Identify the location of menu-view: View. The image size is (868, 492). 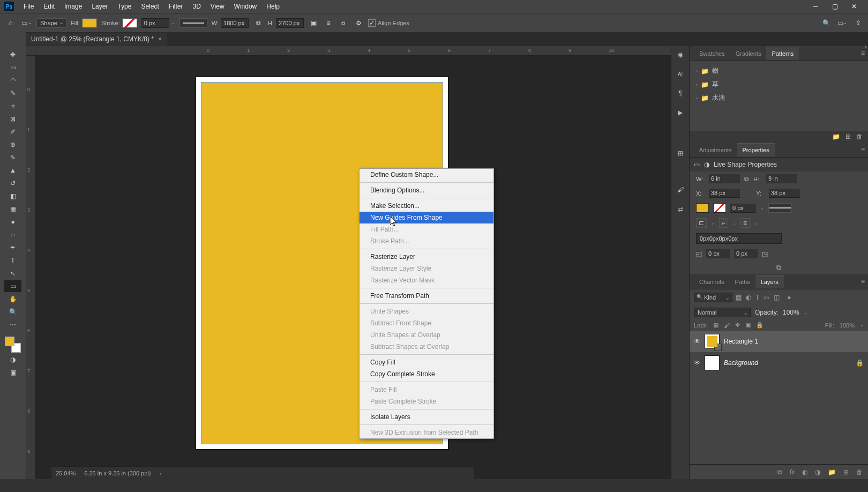
(218, 6).